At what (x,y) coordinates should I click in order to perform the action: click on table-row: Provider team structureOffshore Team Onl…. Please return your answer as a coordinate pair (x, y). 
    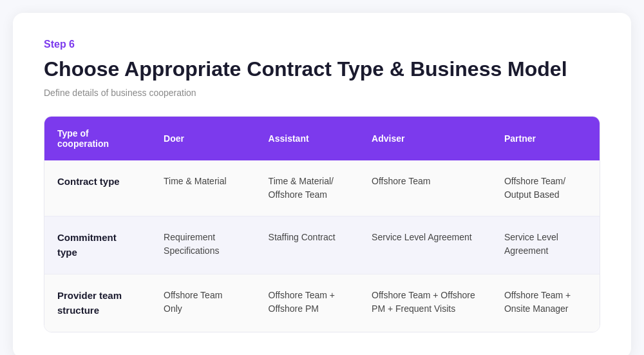
    Looking at the image, I should click on (322, 303).